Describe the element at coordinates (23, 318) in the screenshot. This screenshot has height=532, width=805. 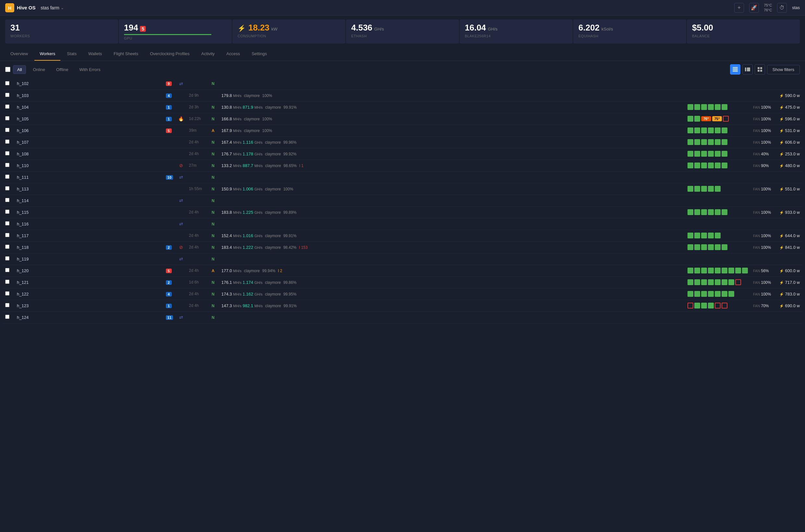
I see `worker-name: h_124` at that location.